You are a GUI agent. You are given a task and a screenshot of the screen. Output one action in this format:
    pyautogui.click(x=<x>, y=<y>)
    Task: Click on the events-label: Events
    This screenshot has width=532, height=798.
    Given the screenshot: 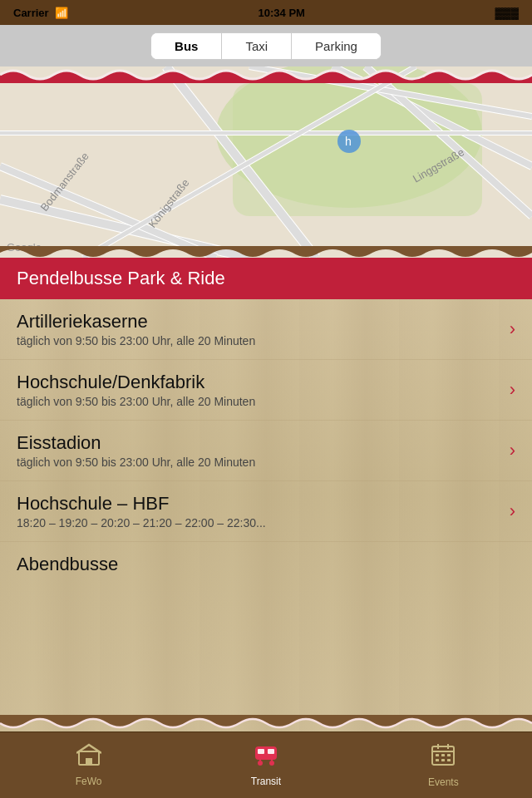 What is the action you would take?
    pyautogui.click(x=444, y=782)
    